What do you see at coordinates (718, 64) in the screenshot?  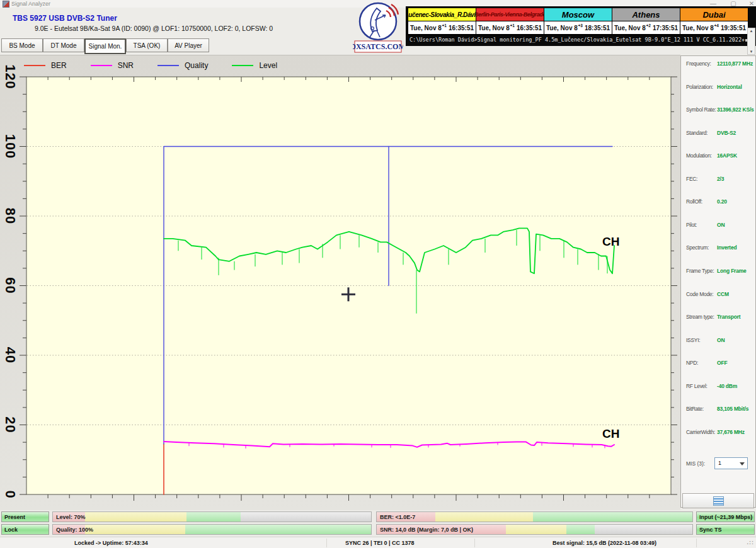 I see `param-row-frequency: Frequency:12110,877 MHz` at bounding box center [718, 64].